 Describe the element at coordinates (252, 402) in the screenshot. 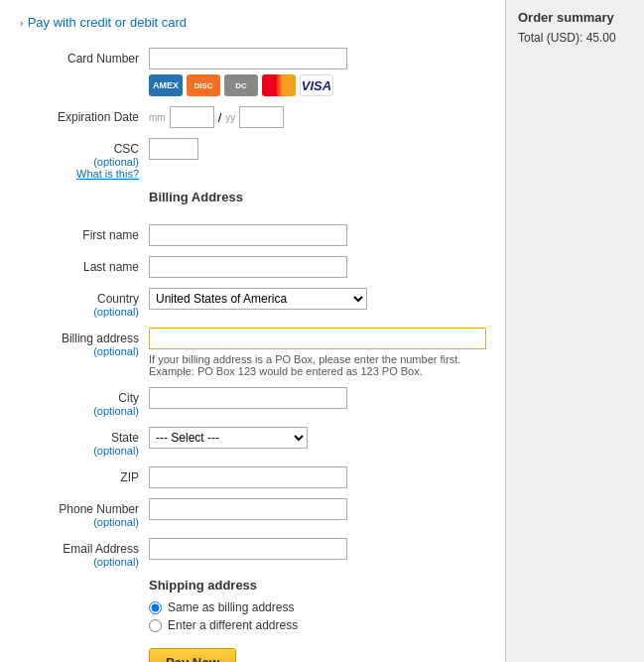

I see `city-row: City (optional)` at that location.